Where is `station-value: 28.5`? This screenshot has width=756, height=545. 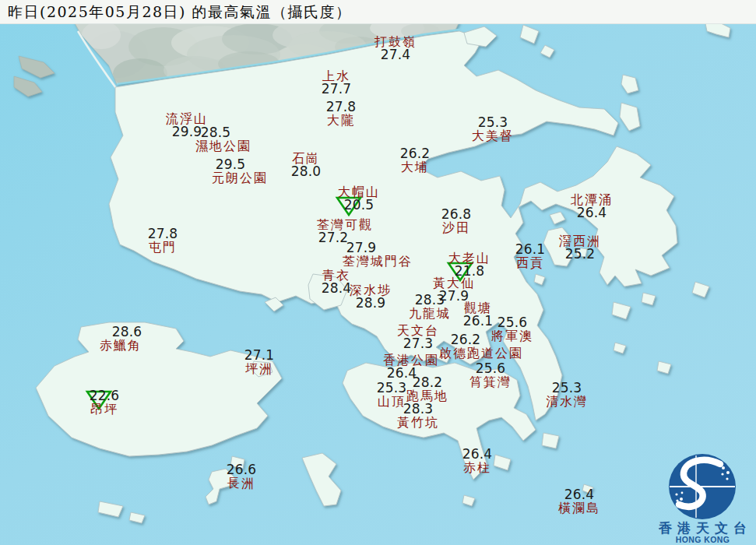 station-value: 28.5 is located at coordinates (216, 132).